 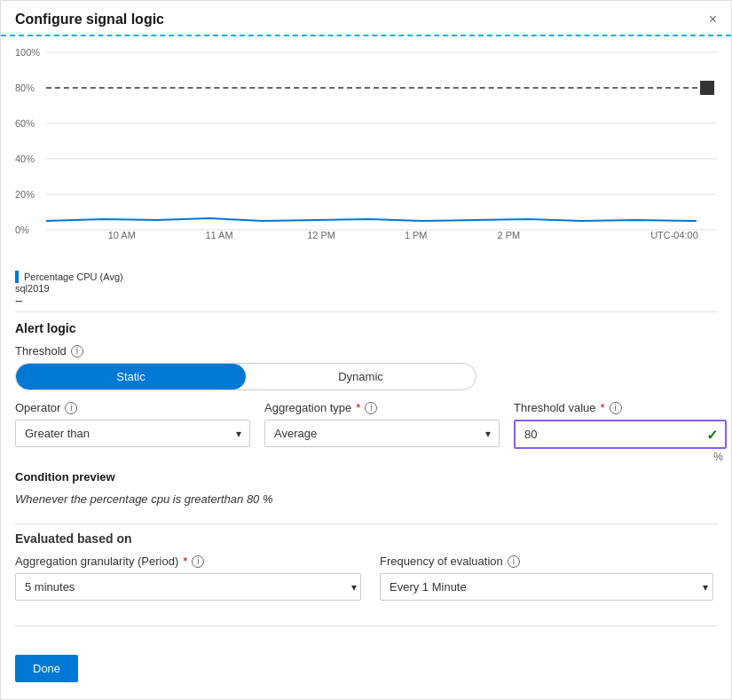 I want to click on close-icon: ×, so click(x=713, y=20).